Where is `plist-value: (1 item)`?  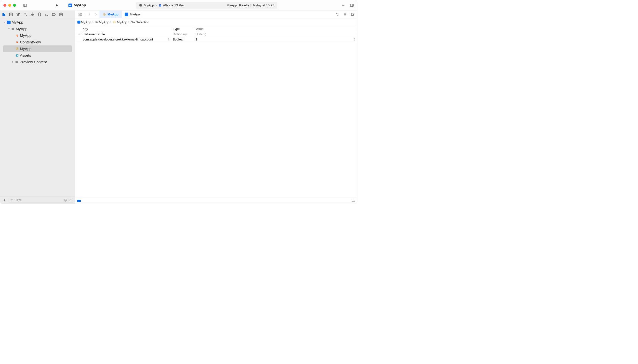 plist-value: (1 item) is located at coordinates (201, 34).